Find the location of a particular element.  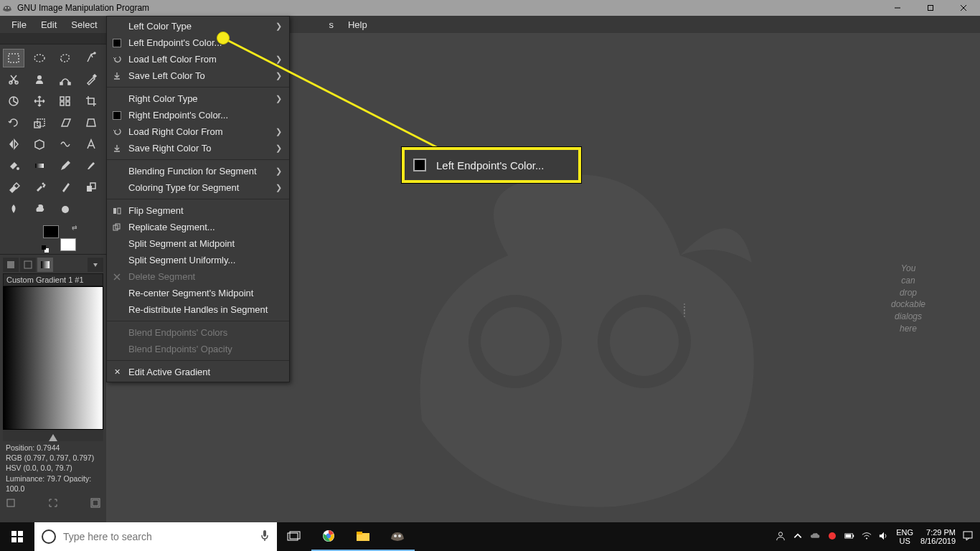

tray-volume-icon is located at coordinates (884, 537).